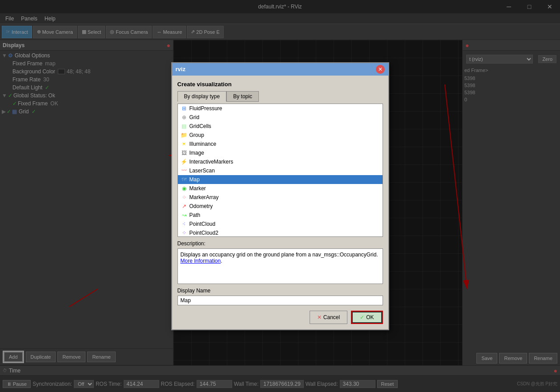 This screenshot has height=392, width=560. What do you see at coordinates (184, 206) in the screenshot?
I see `odometry-icon: ↗` at bounding box center [184, 206].